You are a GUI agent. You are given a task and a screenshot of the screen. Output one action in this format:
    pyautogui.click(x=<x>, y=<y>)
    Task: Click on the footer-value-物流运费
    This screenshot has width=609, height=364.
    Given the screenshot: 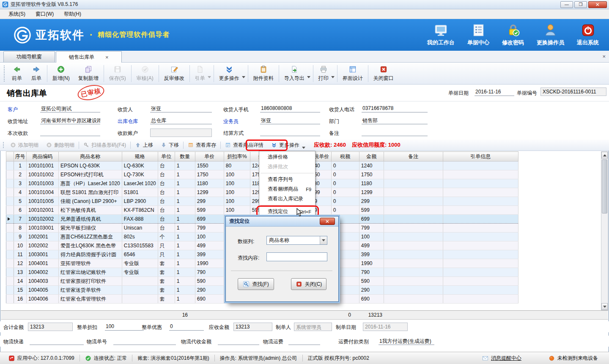 What is the action you would take?
    pyautogui.click(x=304, y=341)
    